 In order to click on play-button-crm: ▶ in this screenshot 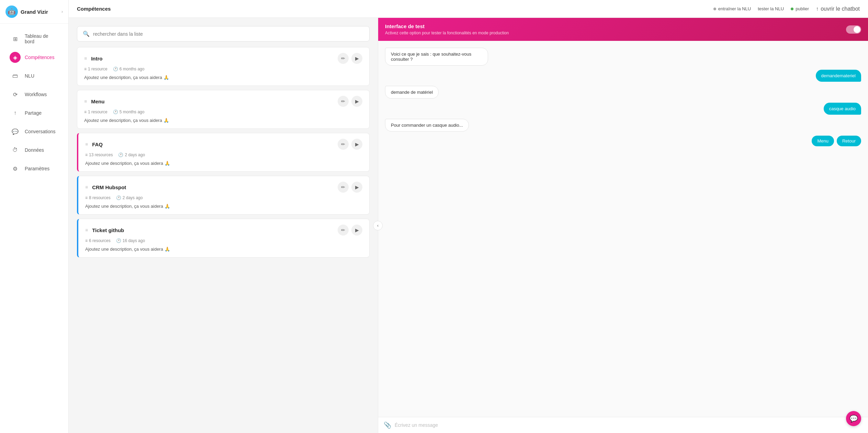, I will do `click(357, 187)`.